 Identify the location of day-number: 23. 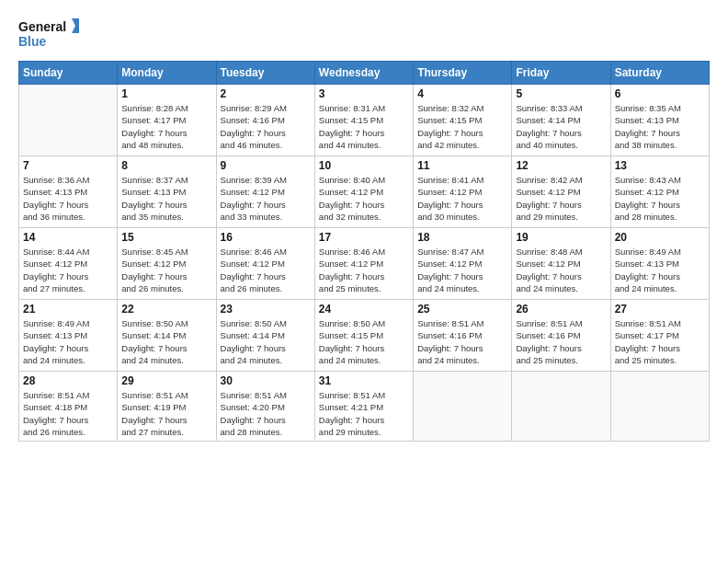
(266, 309).